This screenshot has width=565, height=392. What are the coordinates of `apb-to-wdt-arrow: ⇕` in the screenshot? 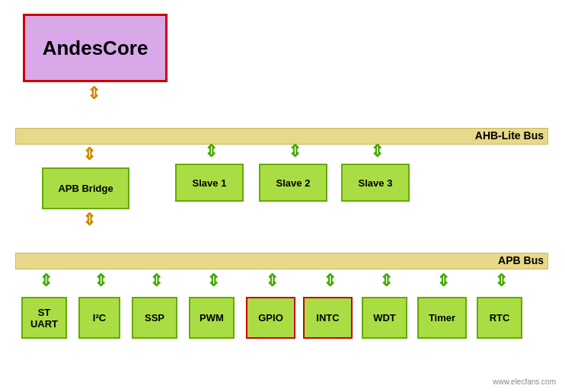 It's located at (386, 281).